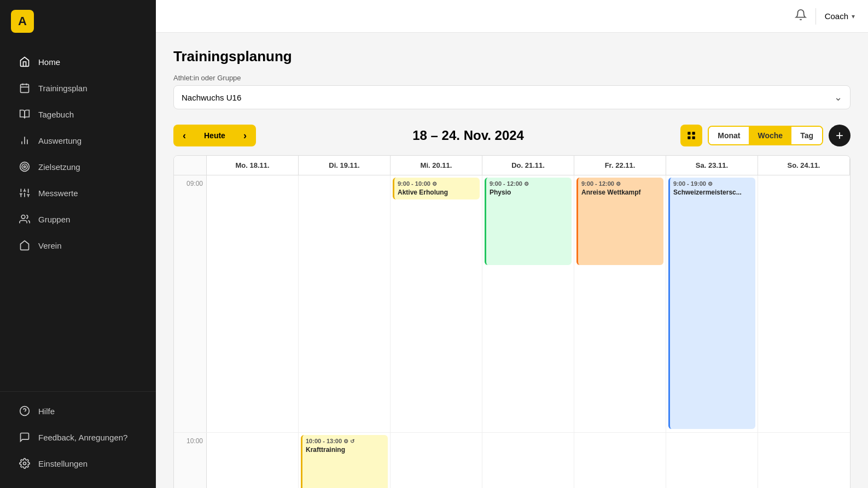 The height and width of the screenshot is (488, 868). I want to click on sidebar-item-gruppen: Gruppen, so click(78, 219).